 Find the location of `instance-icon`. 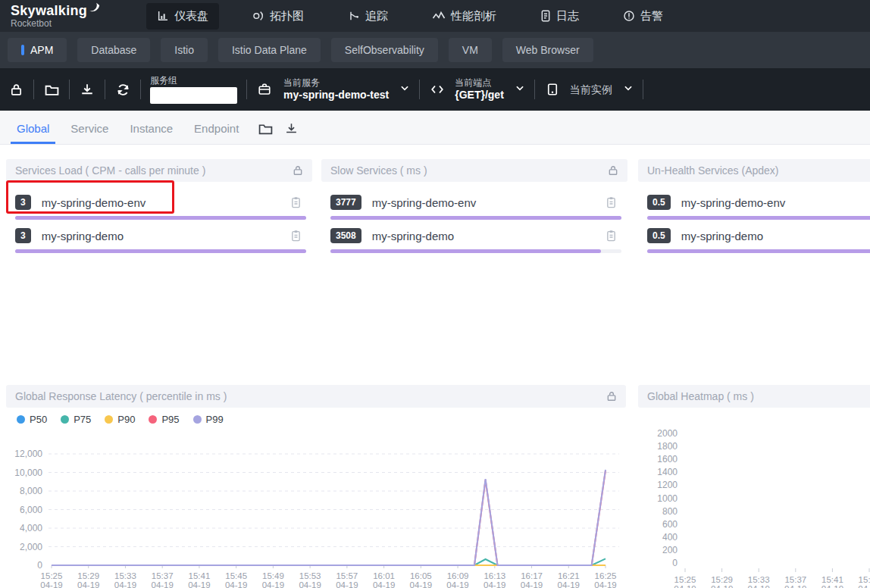

instance-icon is located at coordinates (552, 89).